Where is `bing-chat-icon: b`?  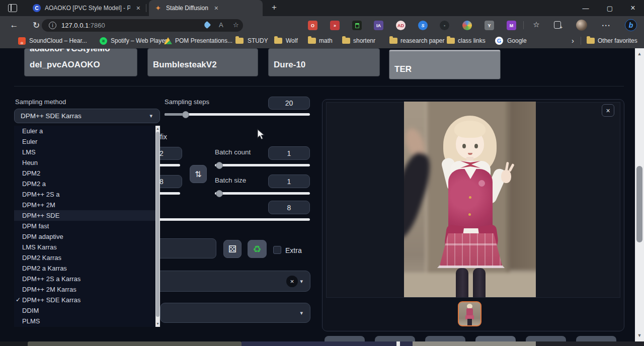 bing-chat-icon: b is located at coordinates (631, 25).